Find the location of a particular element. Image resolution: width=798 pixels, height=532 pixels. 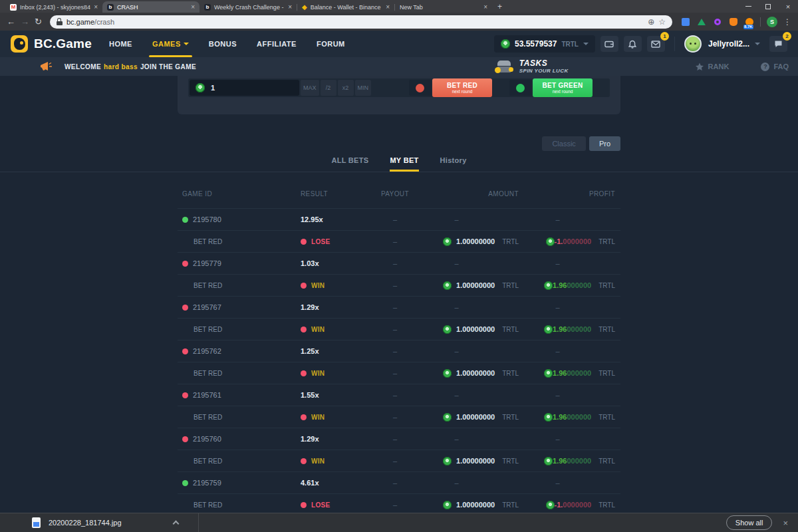

cell-outcome: WIN is located at coordinates (330, 286).